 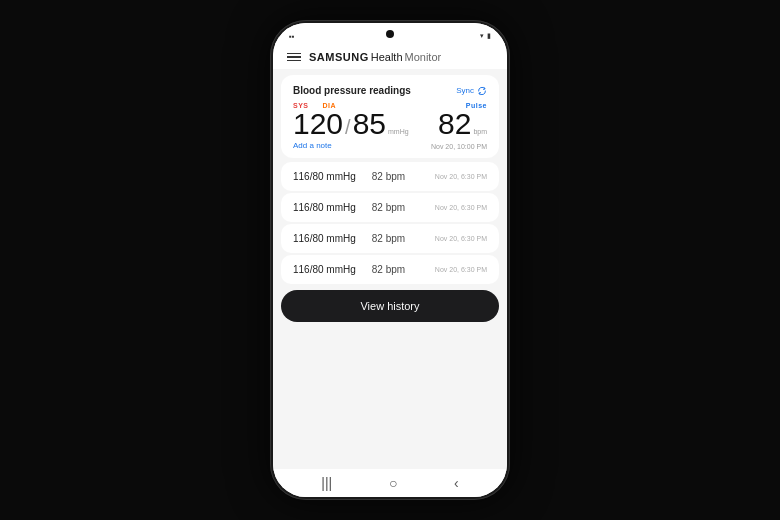 I want to click on bp-unit: mmHg, so click(x=398, y=132).